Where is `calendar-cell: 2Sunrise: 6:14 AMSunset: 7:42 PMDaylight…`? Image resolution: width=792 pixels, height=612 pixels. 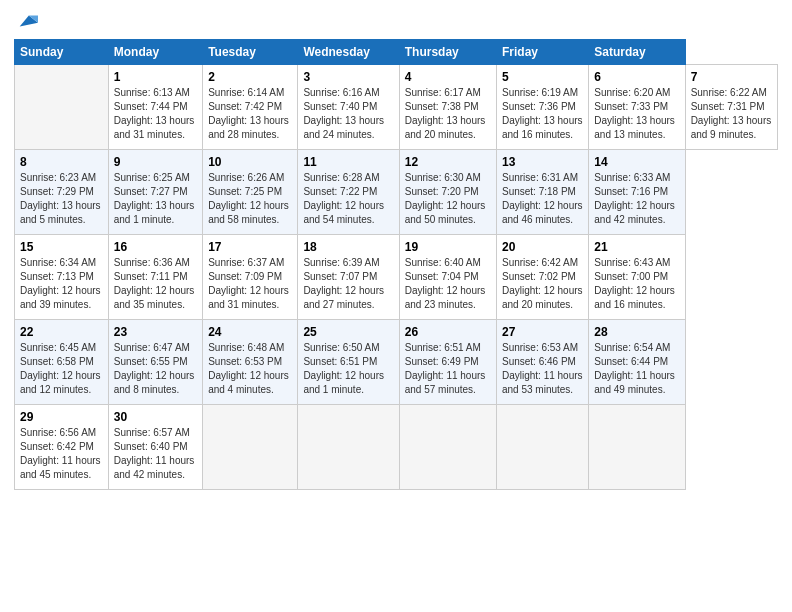 calendar-cell: 2Sunrise: 6:14 AMSunset: 7:42 PMDaylight… is located at coordinates (250, 106).